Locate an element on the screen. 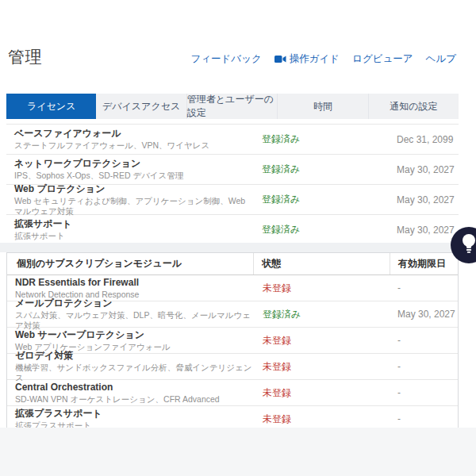 The image size is (476, 476). column-header-expiry: 有効期限日 is located at coordinates (424, 263).